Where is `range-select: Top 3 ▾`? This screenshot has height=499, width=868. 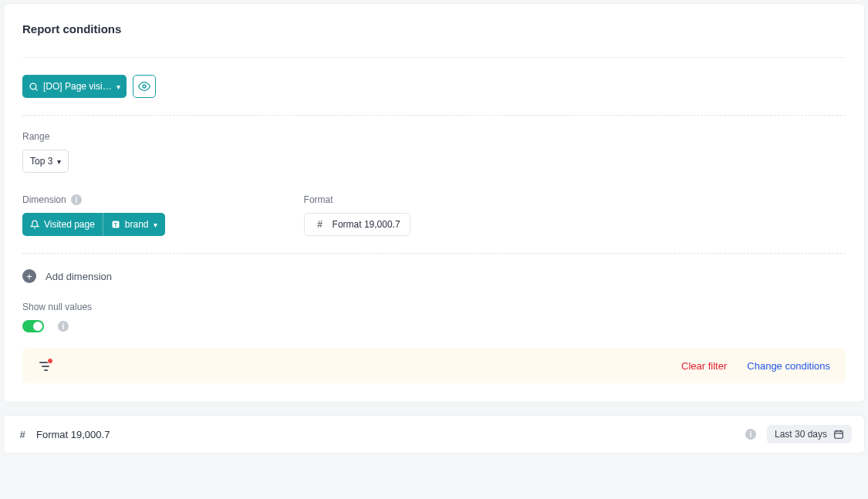
range-select: Top 3 ▾ is located at coordinates (46, 161).